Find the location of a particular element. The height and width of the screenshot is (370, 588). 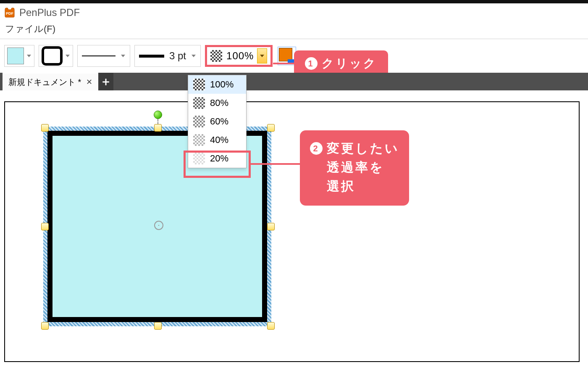

app-title: PenPlus PDF is located at coordinates (50, 13).